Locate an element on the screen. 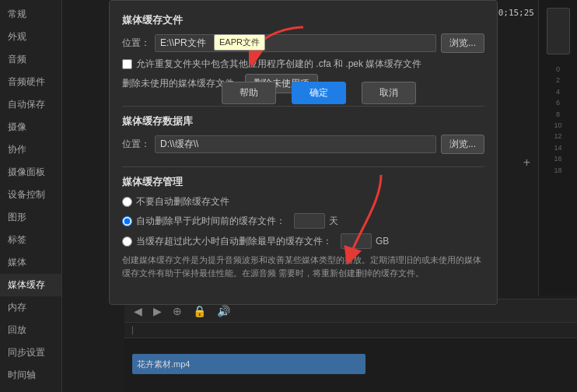 This screenshot has width=577, height=392. sidebar-item-media-cache: 媒体缓存 is located at coordinates (31, 285).